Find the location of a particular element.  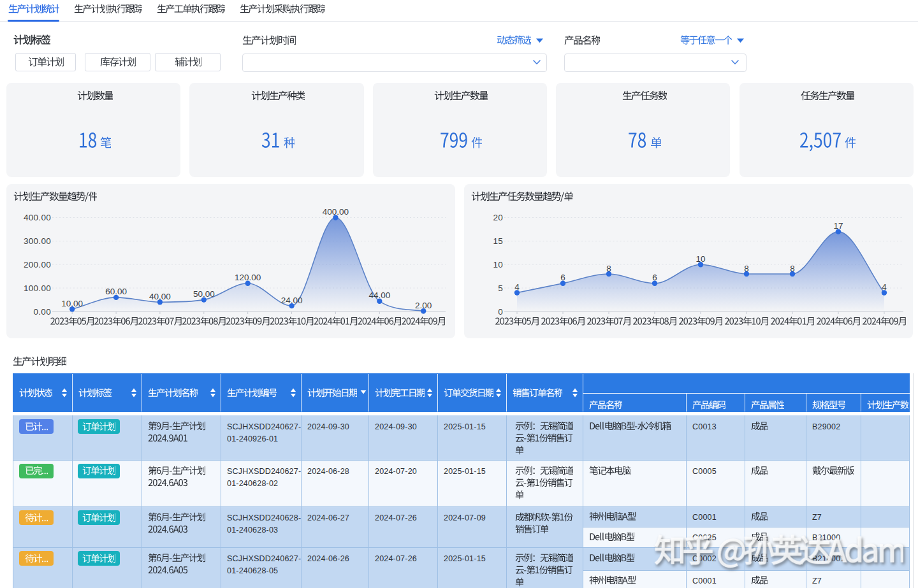

svg-text: 44.00 is located at coordinates (379, 296).